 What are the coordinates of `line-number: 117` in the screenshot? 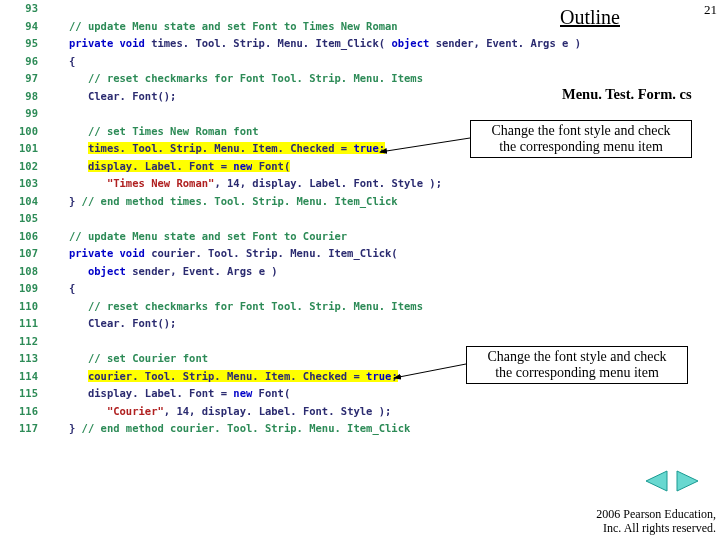 It's located at (19, 429).